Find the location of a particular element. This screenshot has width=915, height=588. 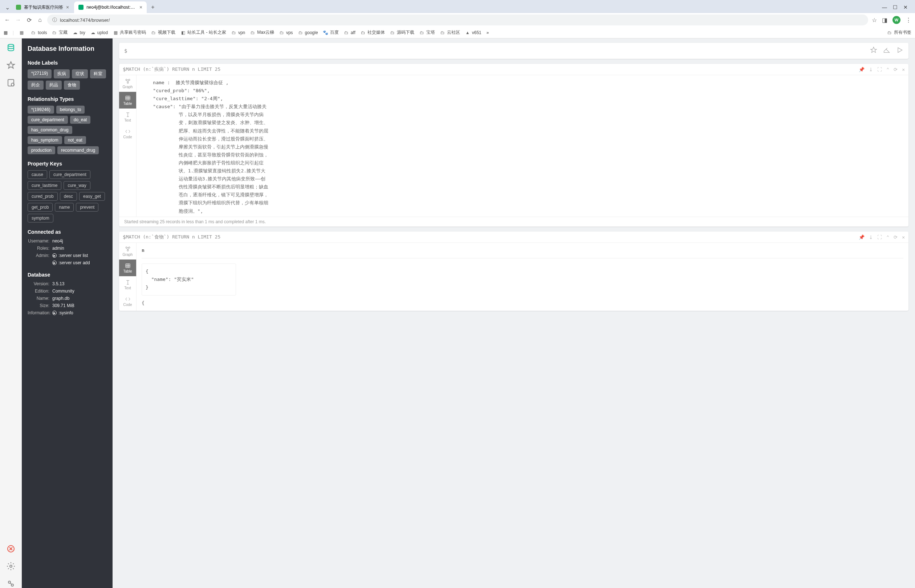

chips-labels-chip-0: *(27119) is located at coordinates (40, 74).